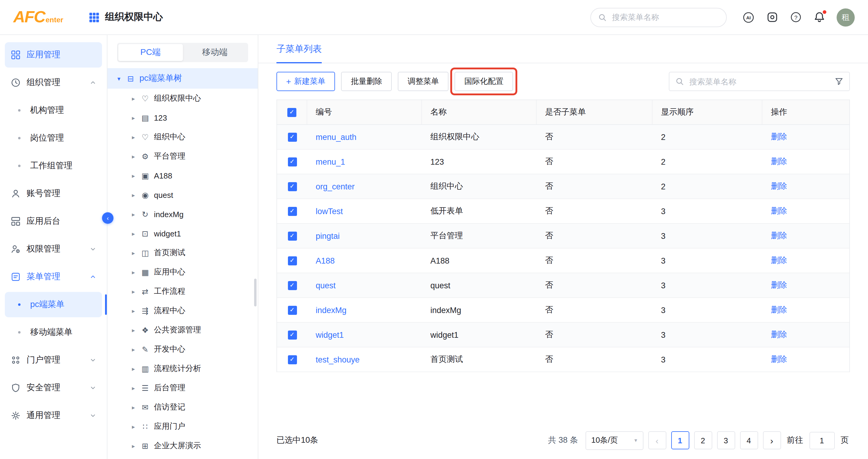 The image size is (868, 459). What do you see at coordinates (772, 17) in the screenshot?
I see `plugin-icon` at bounding box center [772, 17].